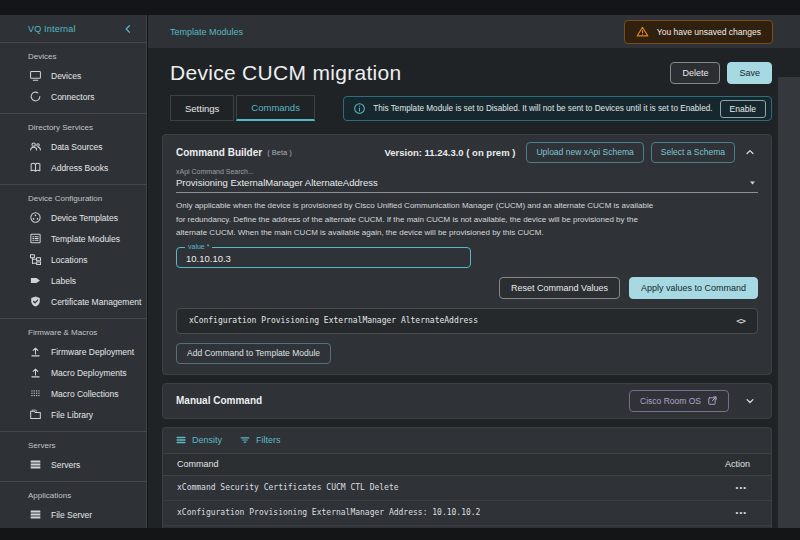 The width and height of the screenshot is (800, 540). I want to click on sidebar-item-certificate-management: Certificate Management, so click(73, 302).